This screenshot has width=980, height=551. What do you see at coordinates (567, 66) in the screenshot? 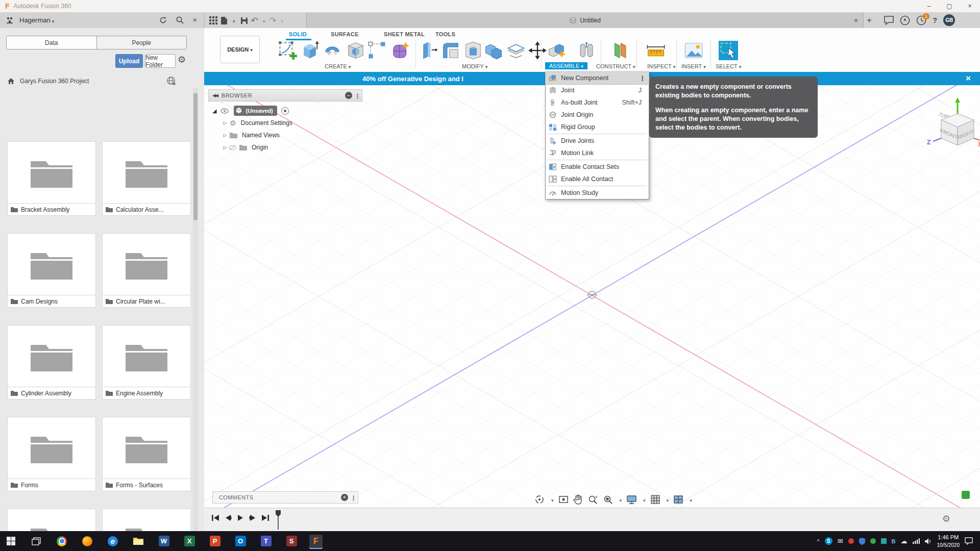
I see `group-assemble: ASSEMBLE` at bounding box center [567, 66].